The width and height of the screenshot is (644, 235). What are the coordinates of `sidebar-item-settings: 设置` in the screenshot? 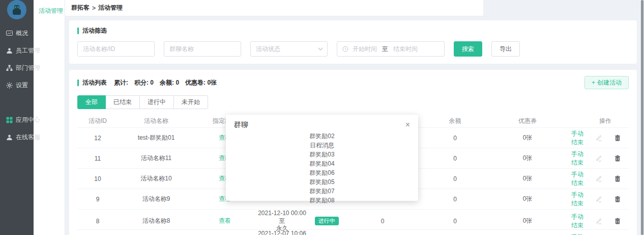 It's located at (17, 85).